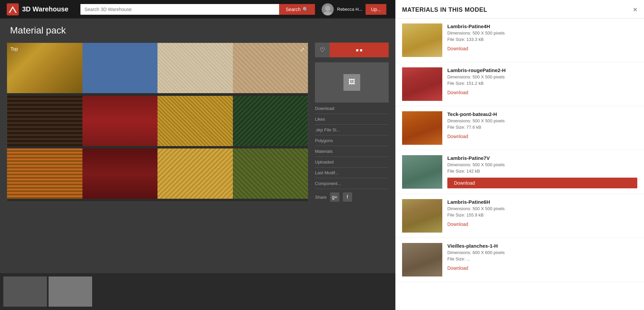 Image resolution: width=644 pixels, height=310 pixels. What do you see at coordinates (542, 208) in the screenshot?
I see `material-dims-lambris6h: Dimensions: 500 X 500 pixels` at bounding box center [542, 208].